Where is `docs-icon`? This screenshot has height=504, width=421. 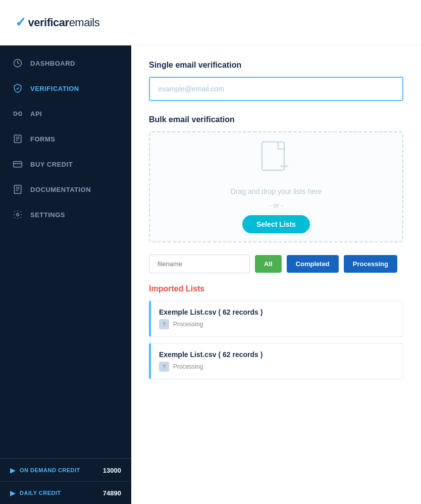 docs-icon is located at coordinates (18, 189).